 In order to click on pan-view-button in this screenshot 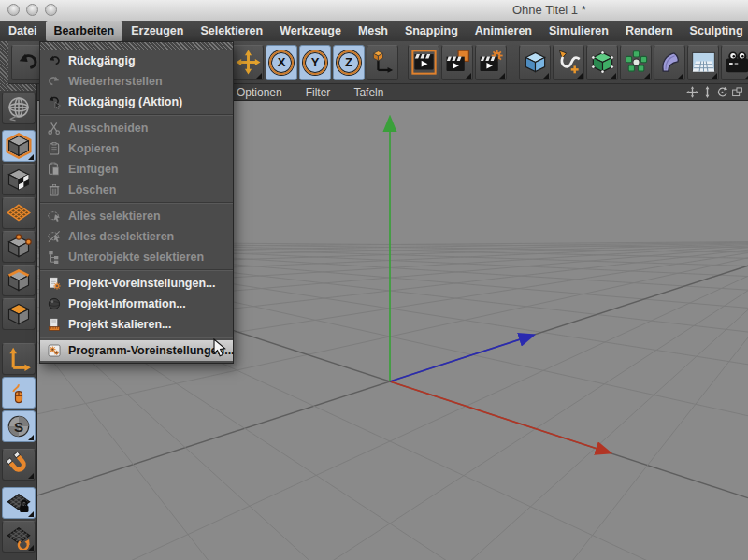, I will do `click(692, 92)`.